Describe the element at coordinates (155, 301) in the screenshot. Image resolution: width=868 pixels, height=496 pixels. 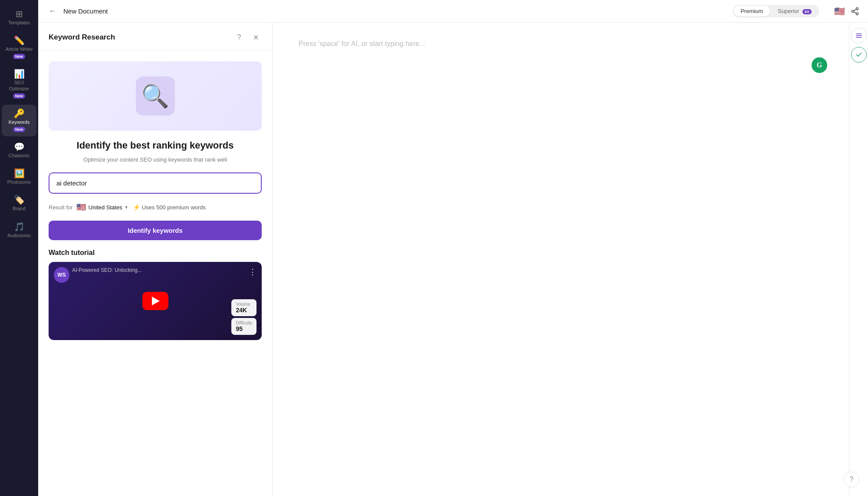
I see `play-button` at that location.